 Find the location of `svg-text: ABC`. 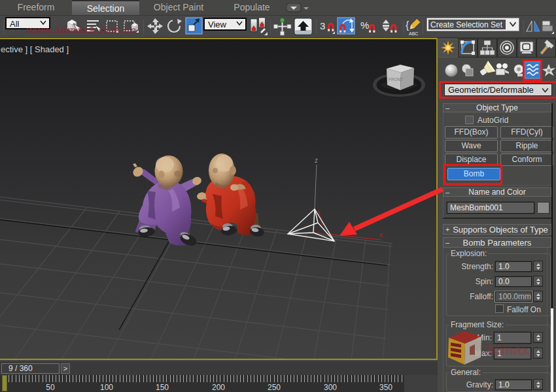

svg-text: ABC is located at coordinates (413, 34).